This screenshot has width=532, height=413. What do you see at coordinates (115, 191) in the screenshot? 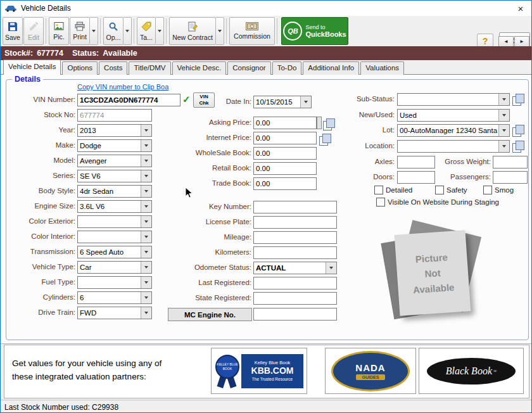
I see `body-style-combo: 4dr Sedan` at bounding box center [115, 191].